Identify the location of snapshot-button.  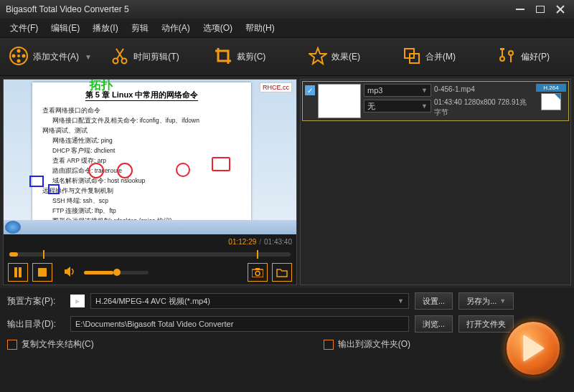
(258, 272).